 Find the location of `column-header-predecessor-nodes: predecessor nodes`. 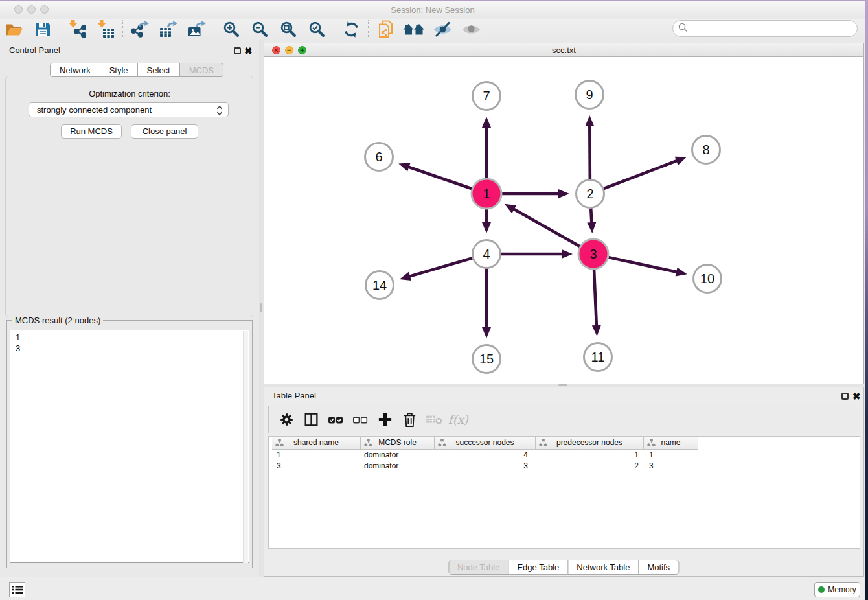

column-header-predecessor-nodes: predecessor nodes is located at coordinates (589, 443).